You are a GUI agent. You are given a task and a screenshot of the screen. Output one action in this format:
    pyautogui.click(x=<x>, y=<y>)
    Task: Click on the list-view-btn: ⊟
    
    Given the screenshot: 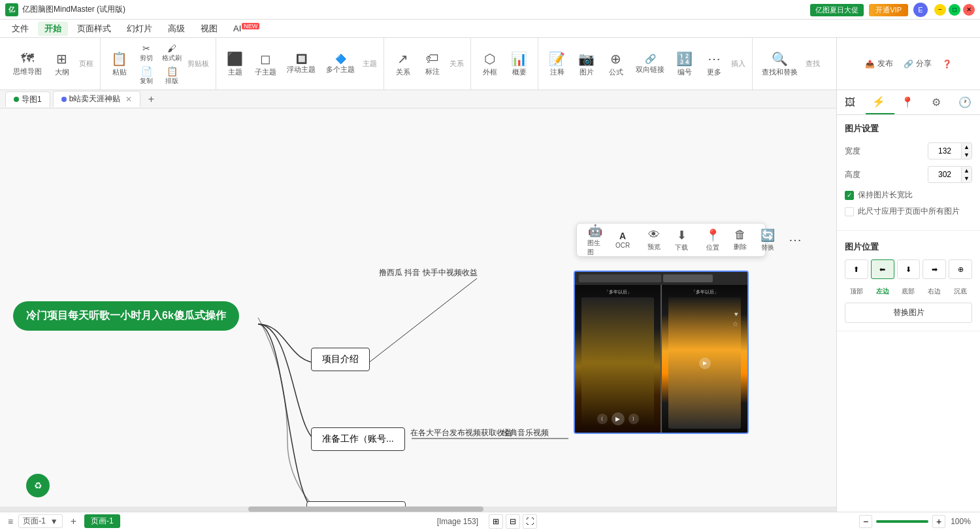 What is the action you would take?
    pyautogui.click(x=513, y=522)
    